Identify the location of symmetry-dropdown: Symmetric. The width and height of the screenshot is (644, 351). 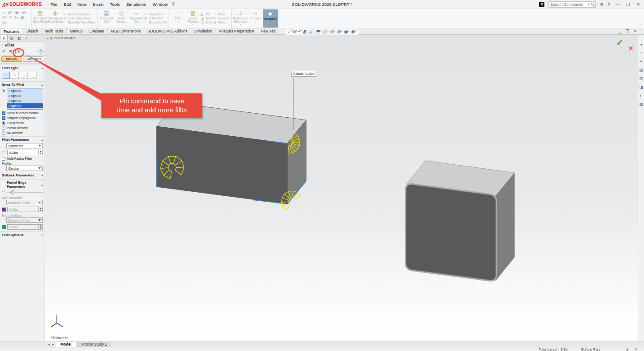
(24, 146).